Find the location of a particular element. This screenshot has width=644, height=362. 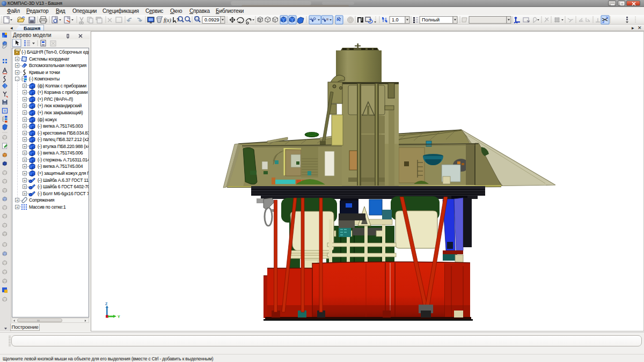

svg-text: Полный is located at coordinates (430, 20).